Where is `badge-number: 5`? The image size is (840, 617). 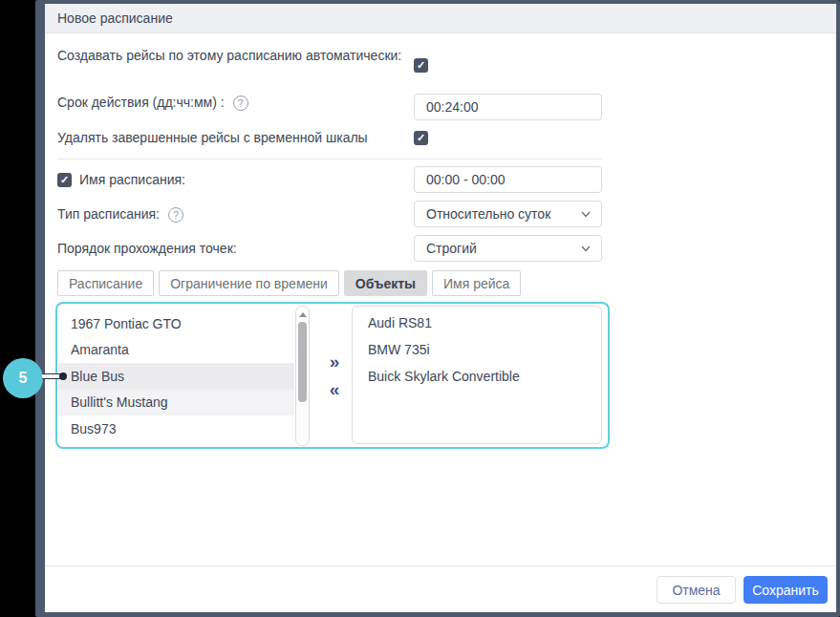
badge-number: 5 is located at coordinates (23, 378).